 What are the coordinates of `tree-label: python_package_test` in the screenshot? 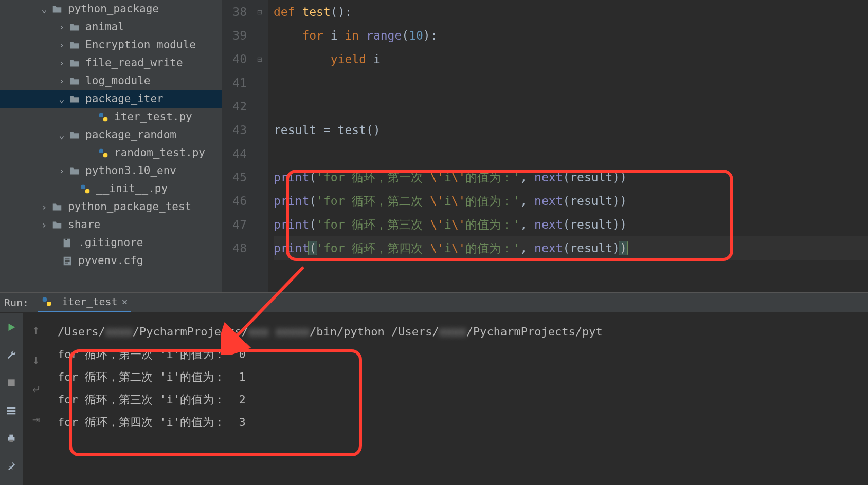 It's located at (130, 207).